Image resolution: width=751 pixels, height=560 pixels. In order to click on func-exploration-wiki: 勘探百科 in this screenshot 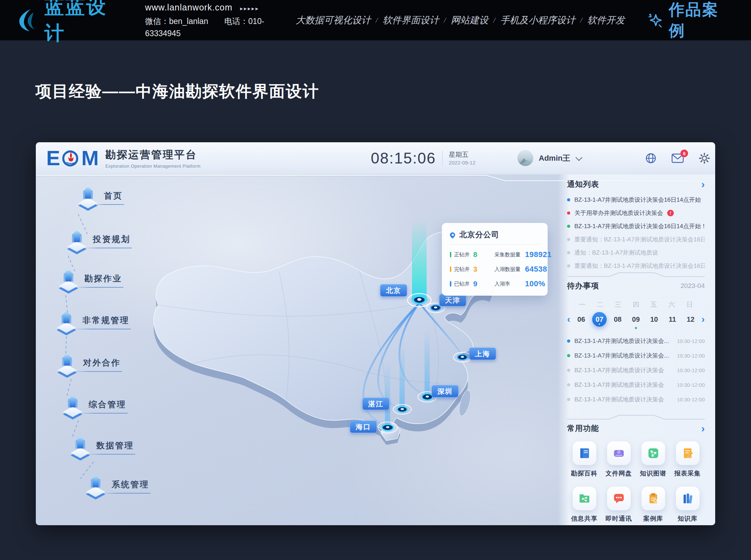, I will do `click(584, 459)`.